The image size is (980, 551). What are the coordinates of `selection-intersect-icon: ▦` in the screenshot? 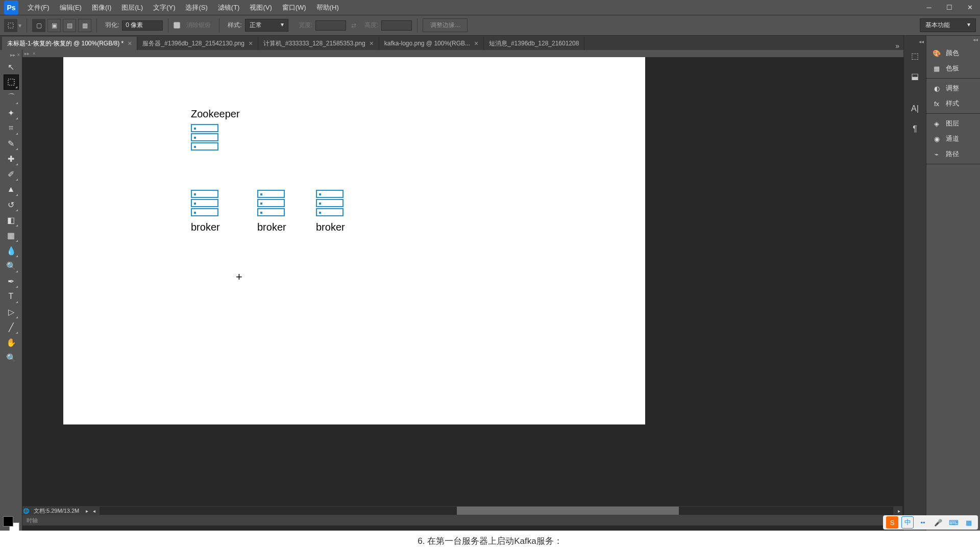 It's located at (85, 26).